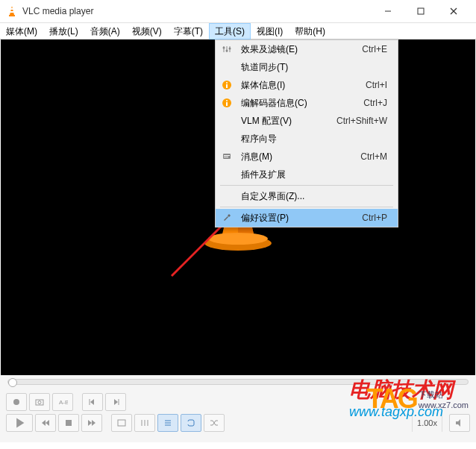 The height and width of the screenshot is (449, 476). I want to click on messages-icon, so click(229, 157).